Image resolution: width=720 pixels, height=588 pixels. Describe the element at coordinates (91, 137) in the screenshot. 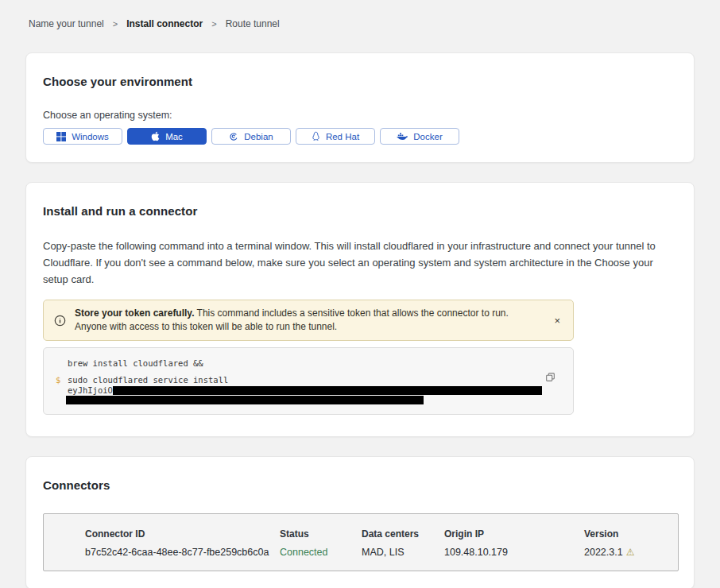

I see `os-button-label: Windows` at that location.